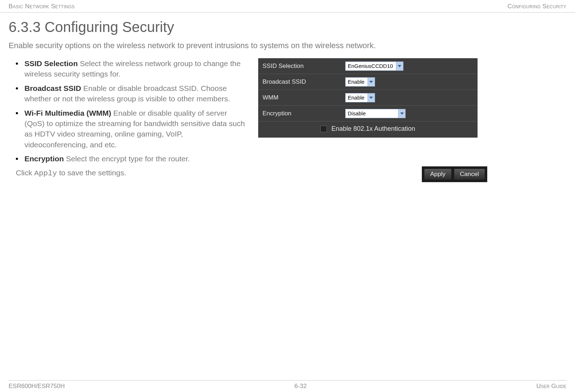 The image size is (575, 392). What do you see at coordinates (368, 66) in the screenshot?
I see `panel-row-ssid: SSID Selection EnGeniusCCDD10` at bounding box center [368, 66].